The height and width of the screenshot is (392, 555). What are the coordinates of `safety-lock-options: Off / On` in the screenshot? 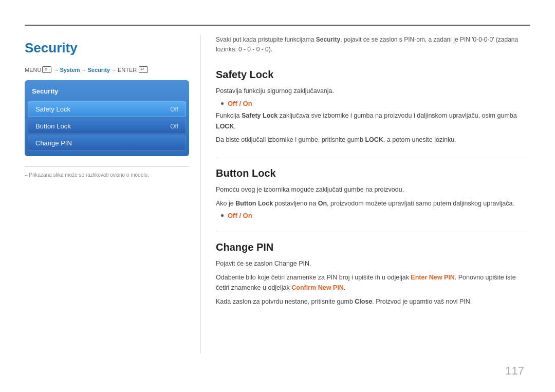 It's located at (376, 104).